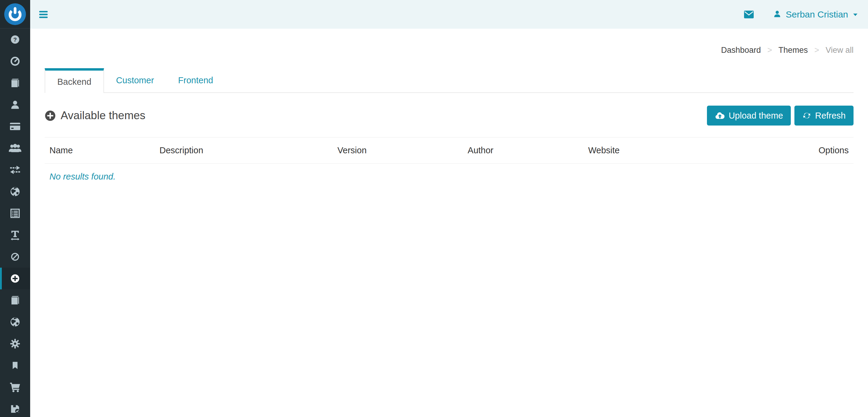 The height and width of the screenshot is (417, 868). Describe the element at coordinates (43, 14) in the screenshot. I see `hamburger-icon` at that location.